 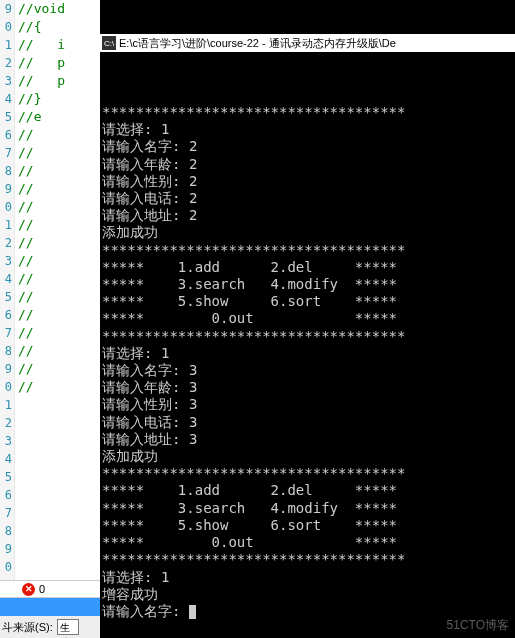 I want to click on console-titlebar: C:\ E:\c语言学习\进阶\course-22 - 通讯录动态内存升级版\D…, so click(x=308, y=43).